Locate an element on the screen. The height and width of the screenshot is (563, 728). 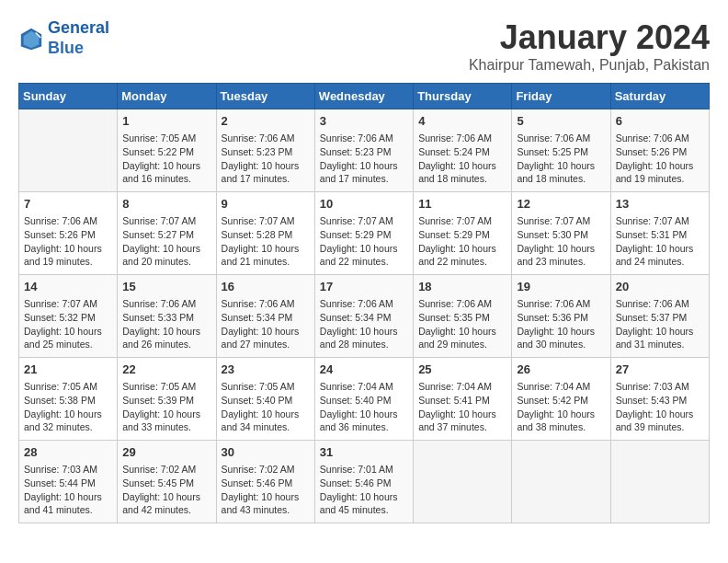
day-number: 4 is located at coordinates (462, 121).